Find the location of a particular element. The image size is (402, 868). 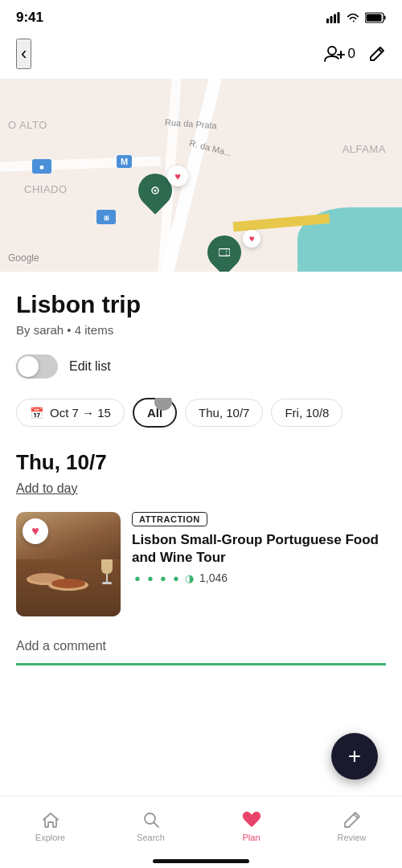

nav-item-search: Search is located at coordinates (151, 833).